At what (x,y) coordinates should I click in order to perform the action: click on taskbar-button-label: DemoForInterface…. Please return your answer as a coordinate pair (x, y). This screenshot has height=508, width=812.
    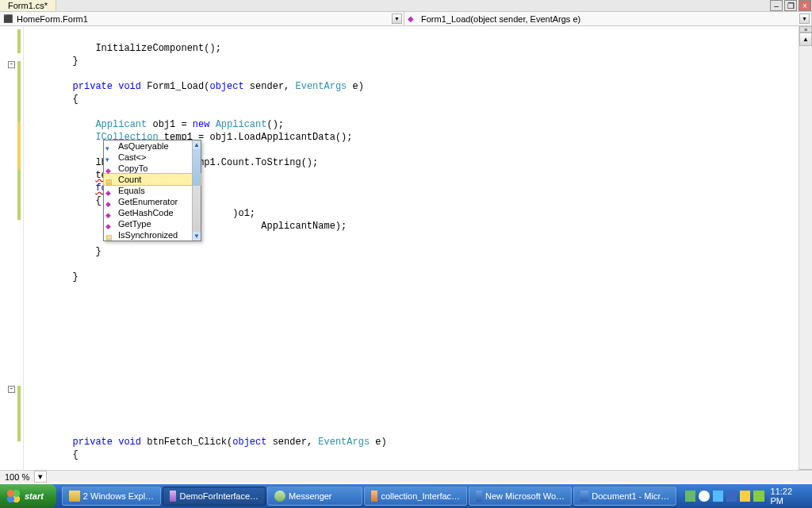
    Looking at the image, I should click on (219, 496).